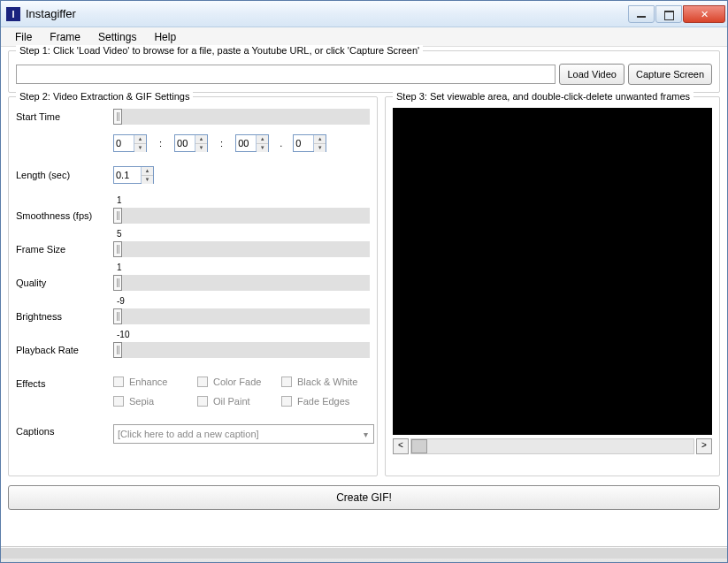 This screenshot has width=728, height=563. I want to click on load-video-button: Load Video, so click(591, 74).